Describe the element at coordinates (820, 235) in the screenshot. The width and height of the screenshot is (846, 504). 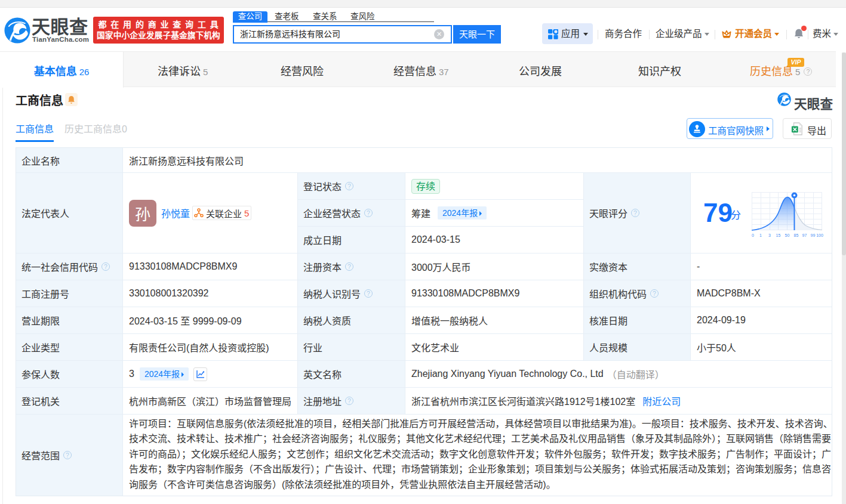
I see `svg-text: 100` at that location.